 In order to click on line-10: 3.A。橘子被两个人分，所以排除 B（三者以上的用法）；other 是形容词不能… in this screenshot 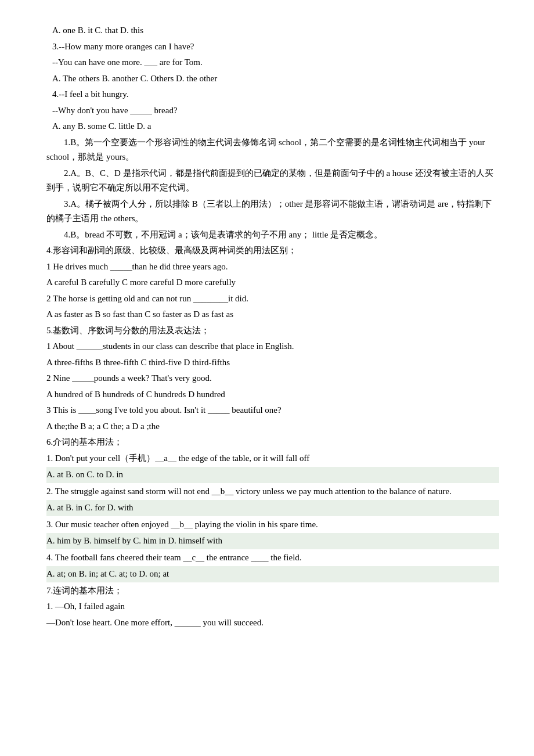, I will do `click(273, 211)`.